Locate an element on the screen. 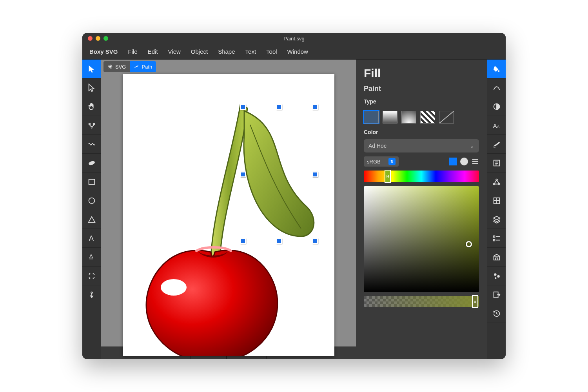 This screenshot has height=392, width=588. rect-tool is located at coordinates (92, 182).